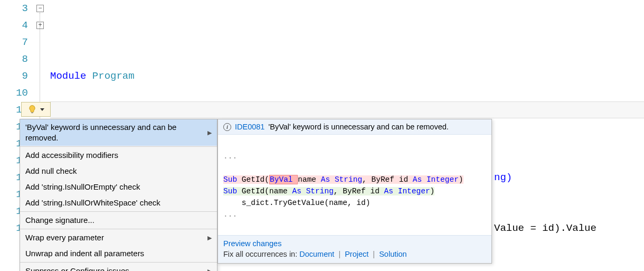 The image size is (644, 271). I want to click on menu-item-label: Change signature..., so click(60, 220).